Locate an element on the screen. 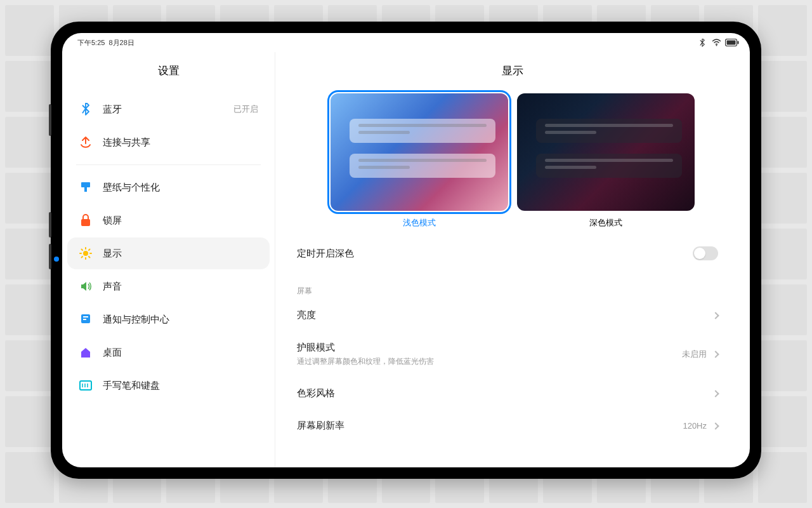 This screenshot has width=812, height=508. sidebar-item-sound: 声音 is located at coordinates (169, 286).